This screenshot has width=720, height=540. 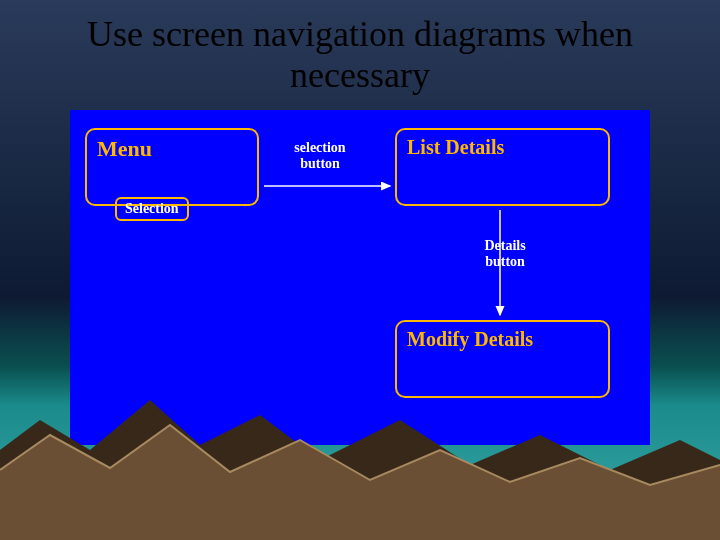 What do you see at coordinates (502, 167) in the screenshot?
I see `screen-list-details: List Details modify` at bounding box center [502, 167].